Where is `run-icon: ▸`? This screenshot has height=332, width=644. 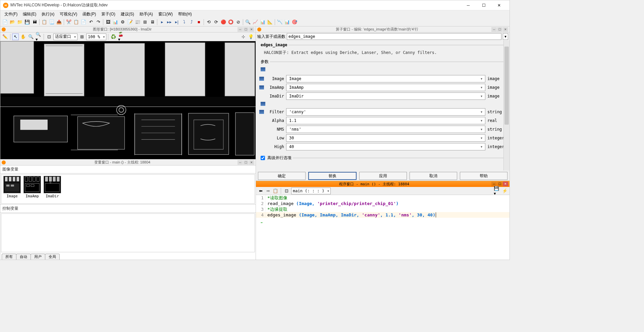
run-icon: ▸ is located at coordinates (162, 22).